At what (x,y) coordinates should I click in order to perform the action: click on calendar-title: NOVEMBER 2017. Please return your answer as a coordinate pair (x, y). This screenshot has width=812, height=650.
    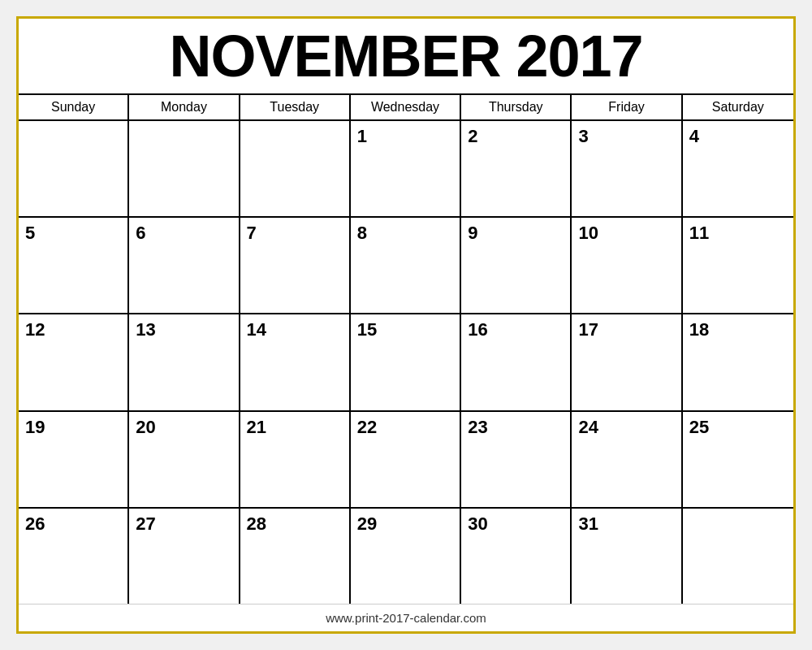
    Looking at the image, I should click on (406, 57).